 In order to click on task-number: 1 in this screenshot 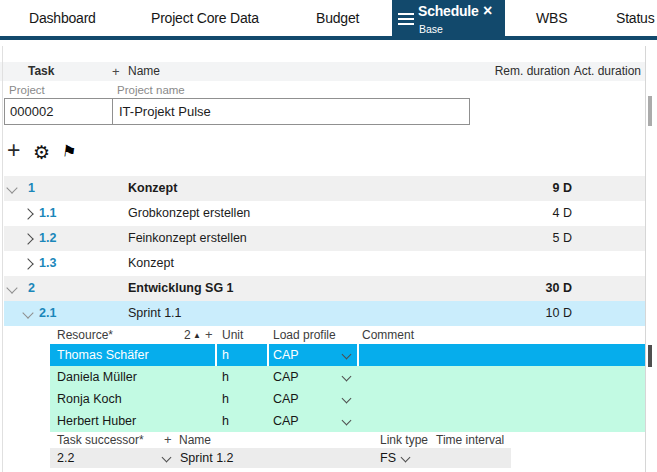, I will do `click(32, 188)`.